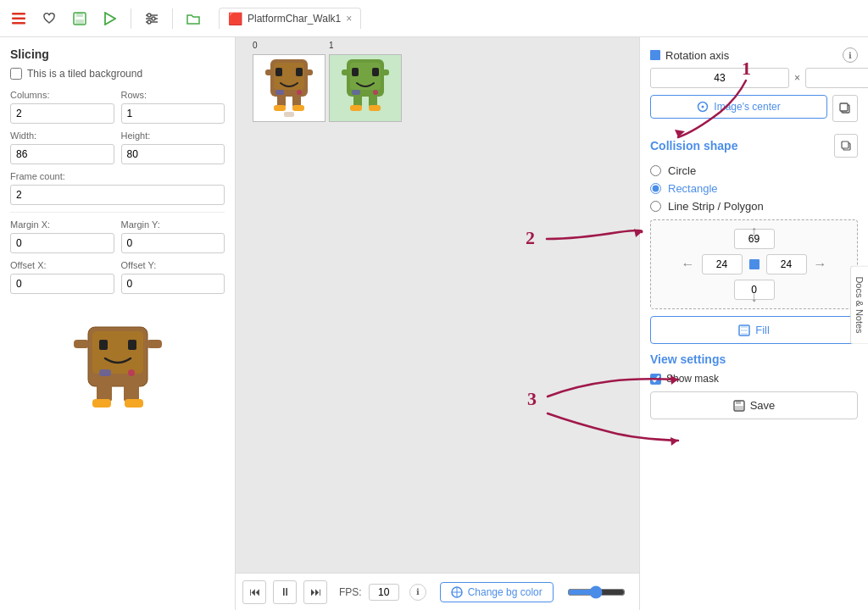 The height and width of the screenshot is (610, 868). What do you see at coordinates (656, 171) in the screenshot?
I see `circle-radio` at bounding box center [656, 171].